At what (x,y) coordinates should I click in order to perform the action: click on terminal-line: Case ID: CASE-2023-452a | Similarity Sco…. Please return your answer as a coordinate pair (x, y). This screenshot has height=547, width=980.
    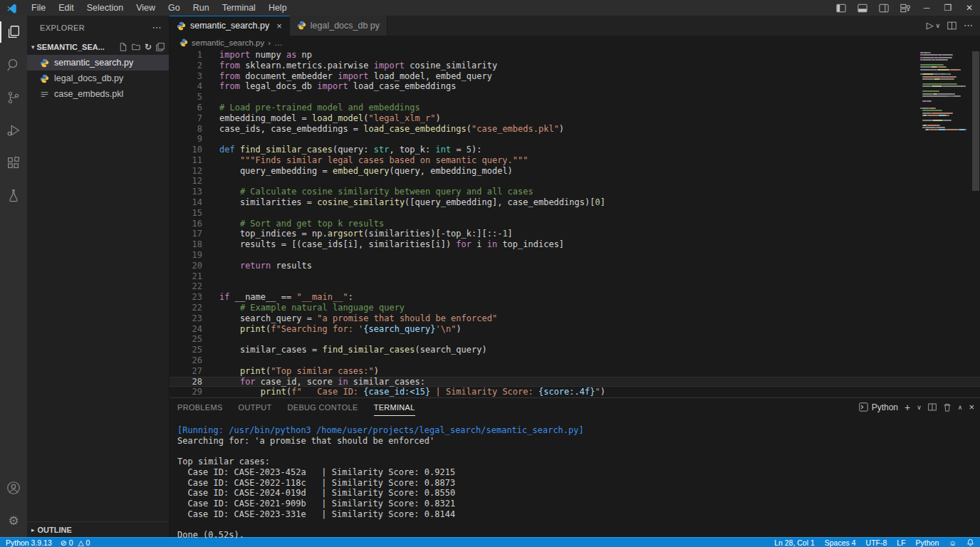
    Looking at the image, I should click on (578, 473).